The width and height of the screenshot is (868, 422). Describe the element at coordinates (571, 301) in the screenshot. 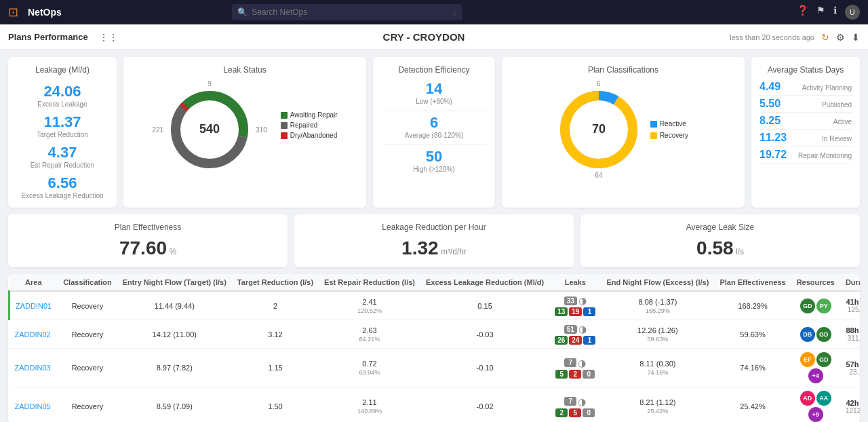

I see `badge-total: 33` at that location.